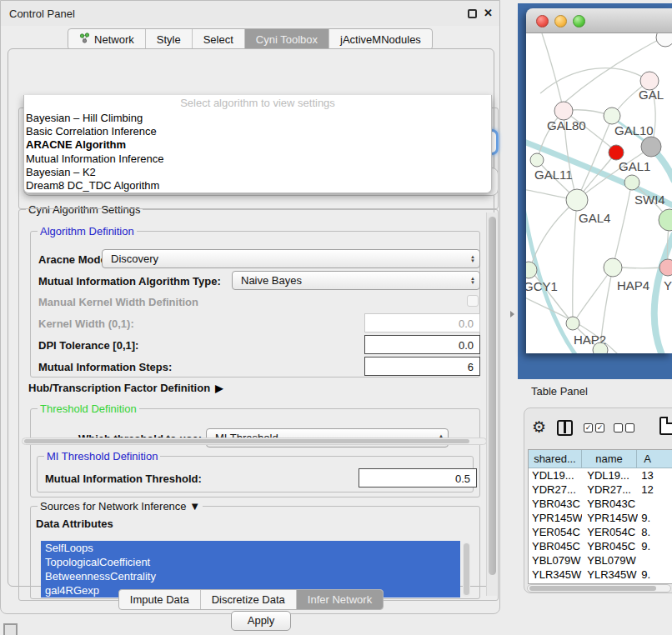 This screenshot has width=672, height=635. Describe the element at coordinates (655, 560) in the screenshot. I see `table-cell` at that location.